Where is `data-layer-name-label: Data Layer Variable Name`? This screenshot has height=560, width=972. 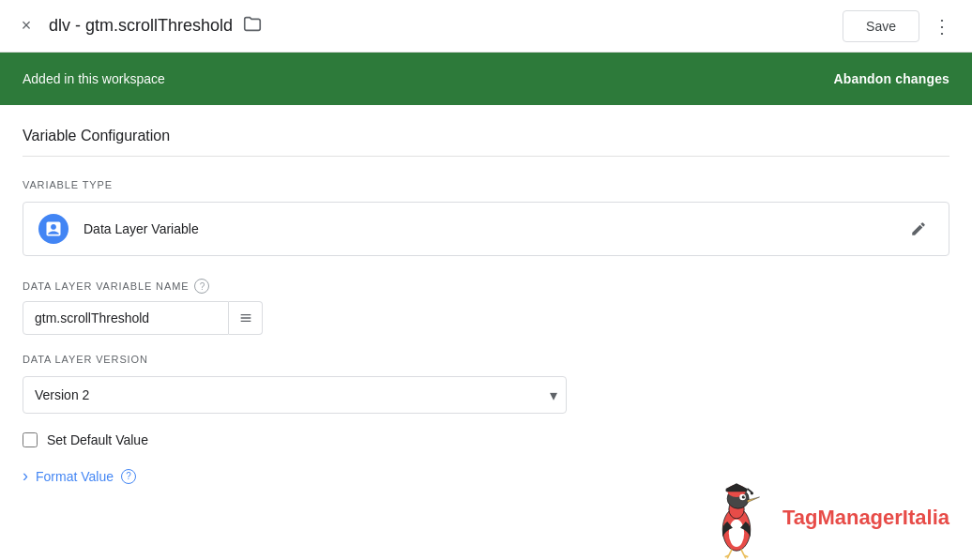 data-layer-name-label: Data Layer Variable Name is located at coordinates (105, 286).